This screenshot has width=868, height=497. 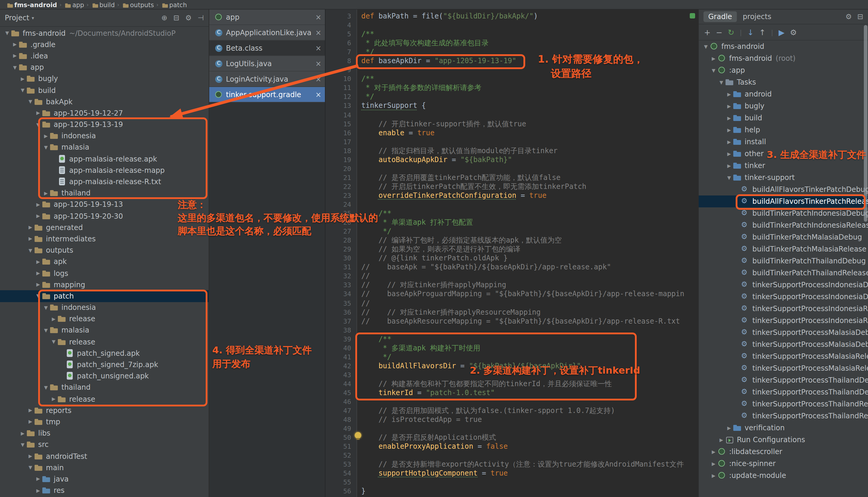 What do you see at coordinates (74, 5) in the screenshot?
I see `breadcrumb-item: app` at bounding box center [74, 5].